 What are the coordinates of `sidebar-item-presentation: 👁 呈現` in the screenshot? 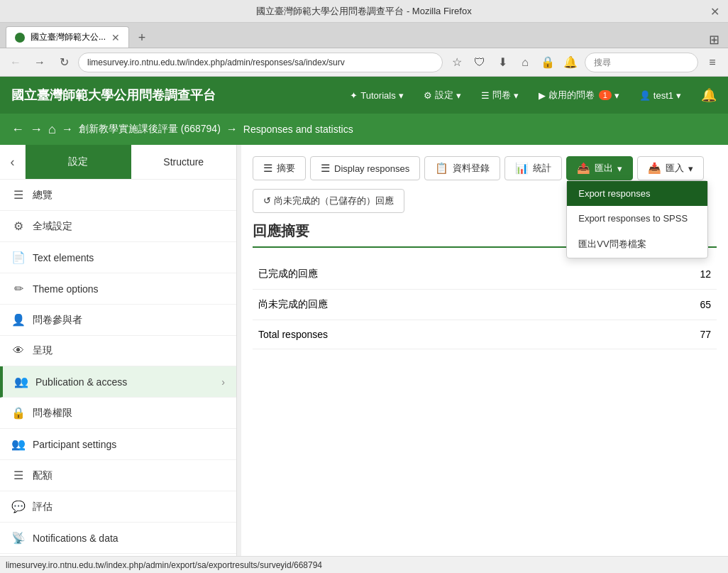 It's located at (118, 351).